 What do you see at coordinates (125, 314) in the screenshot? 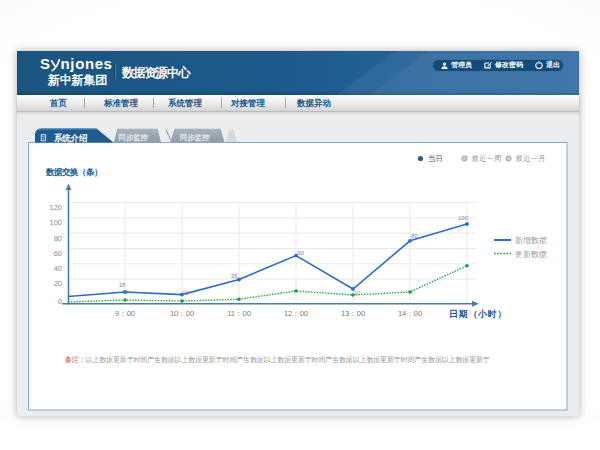
I see `svg-text: 9：00` at bounding box center [125, 314].